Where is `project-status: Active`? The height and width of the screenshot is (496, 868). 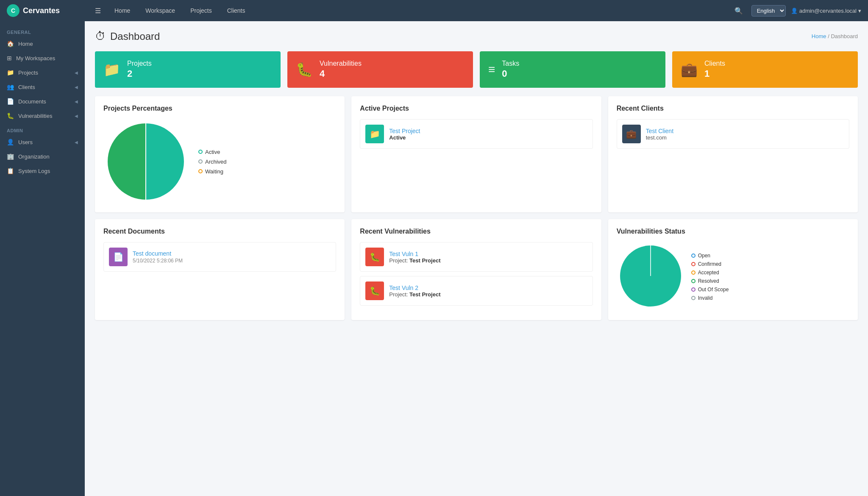
project-status: Active is located at coordinates (404, 137).